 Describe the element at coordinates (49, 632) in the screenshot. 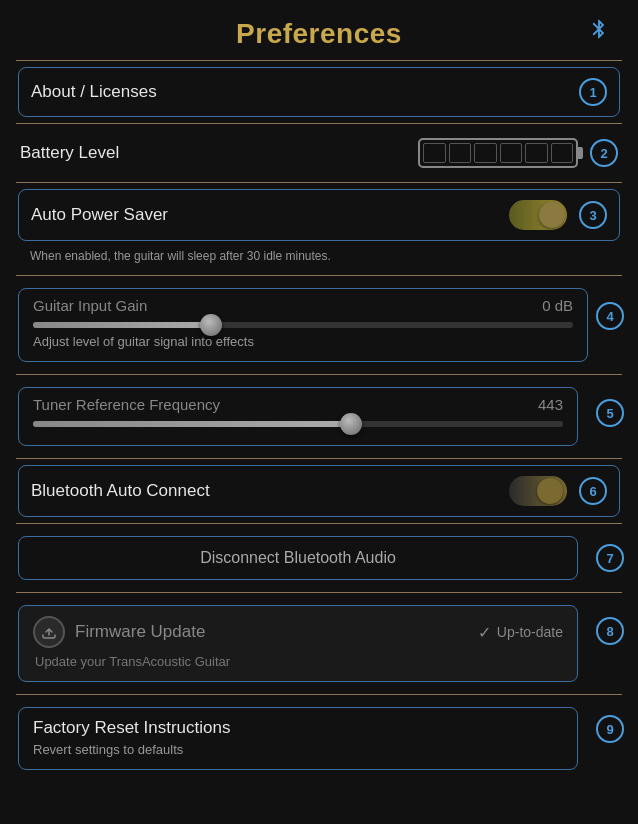

I see `firmware-upload-icon` at that location.